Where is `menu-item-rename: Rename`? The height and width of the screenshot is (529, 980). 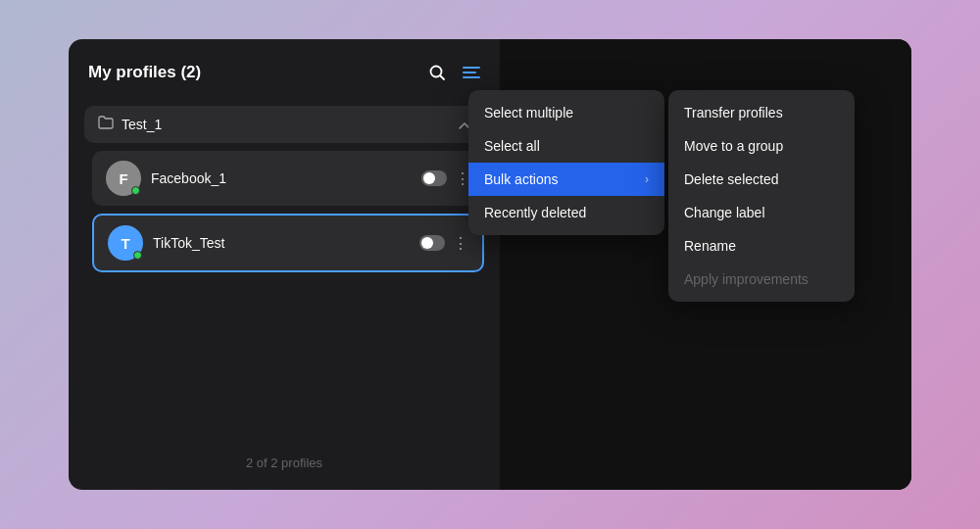 menu-item-rename: Rename is located at coordinates (761, 246).